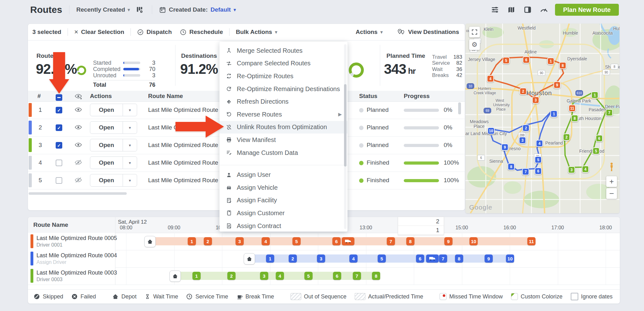 The height and width of the screenshot is (311, 644). Describe the element at coordinates (284, 226) in the screenshot. I see `menu-item-contract: Assign Contract` at that location.